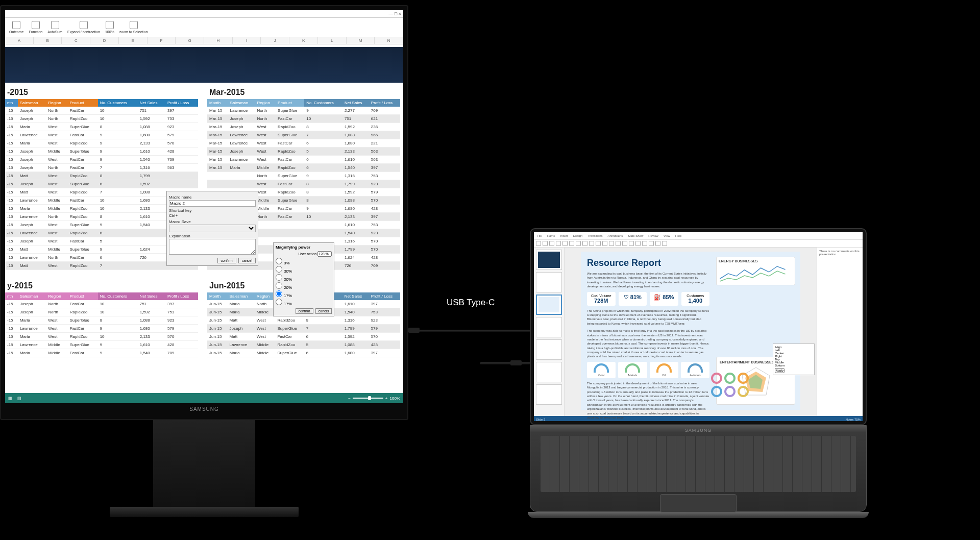  What do you see at coordinates (794, 365) in the screenshot?
I see `align-option: Bottom` at bounding box center [794, 365].